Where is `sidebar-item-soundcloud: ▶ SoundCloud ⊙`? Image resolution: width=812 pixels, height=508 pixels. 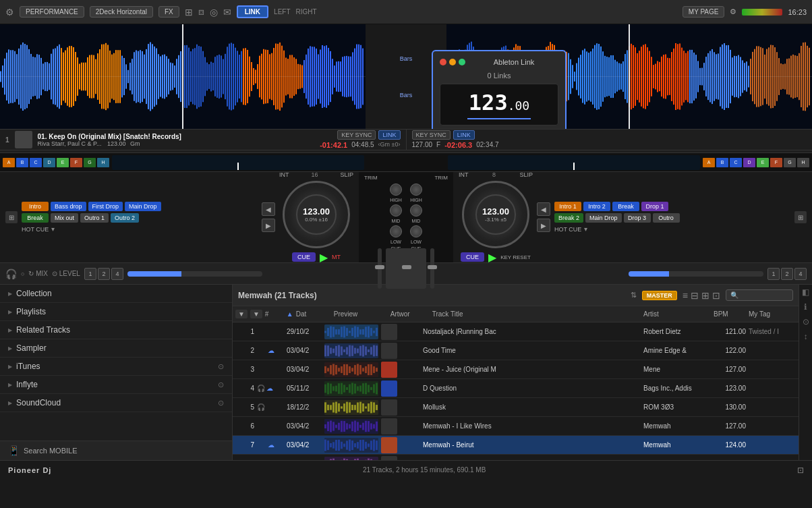 sidebar-item-soundcloud: ▶ SoundCloud ⊙ is located at coordinates (116, 403).